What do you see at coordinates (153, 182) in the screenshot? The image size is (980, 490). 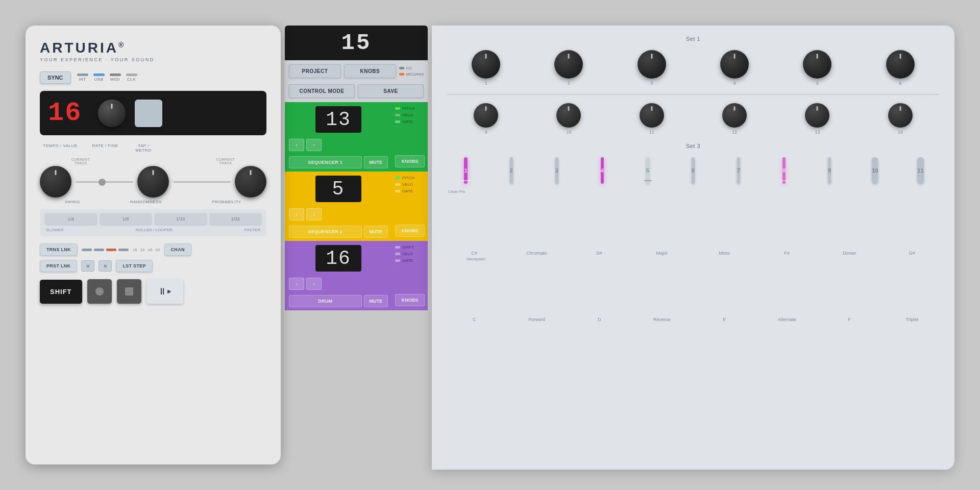 I see `randomness-knob-group` at bounding box center [153, 182].